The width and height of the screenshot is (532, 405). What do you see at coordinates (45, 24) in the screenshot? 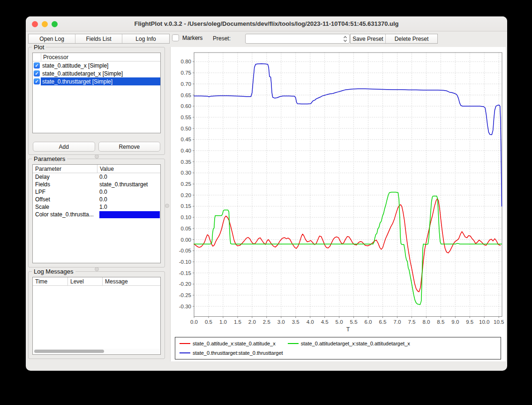
I see `minimize-button` at bounding box center [45, 24].